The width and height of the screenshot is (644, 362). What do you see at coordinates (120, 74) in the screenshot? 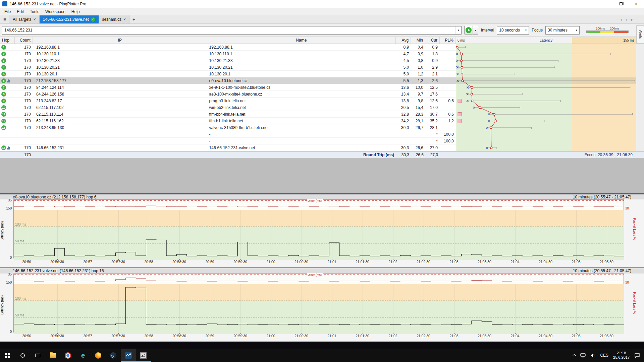
I see `ip-cell: 10.130.20.1` at bounding box center [120, 74].